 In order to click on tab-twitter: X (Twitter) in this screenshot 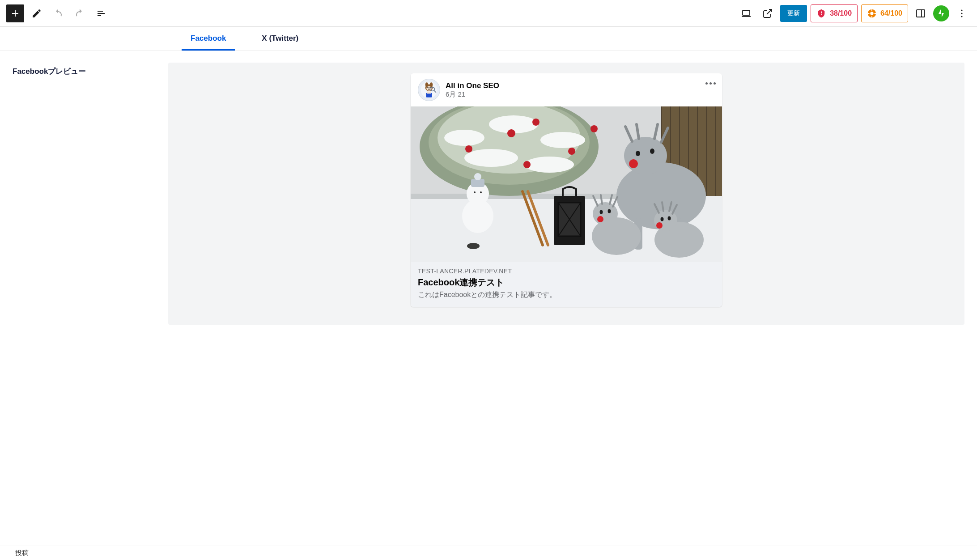, I will do `click(280, 38)`.